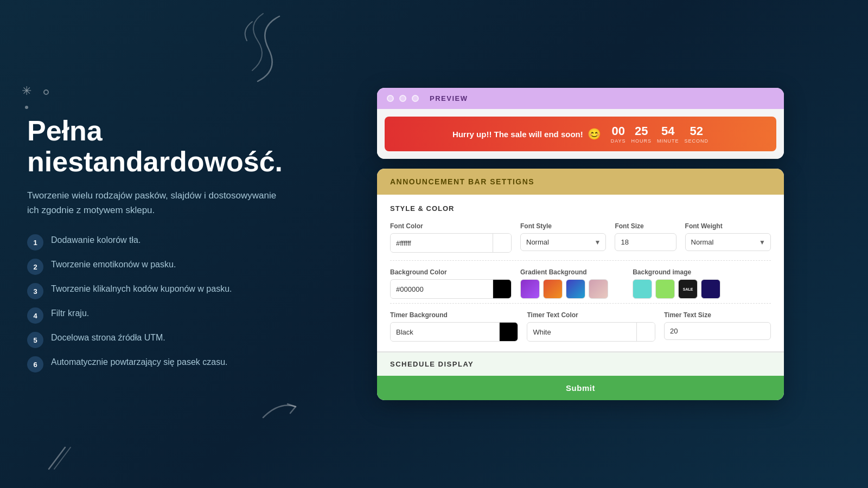 Image resolution: width=868 pixels, height=488 pixels. I want to click on feature-number: 4, so click(35, 316).